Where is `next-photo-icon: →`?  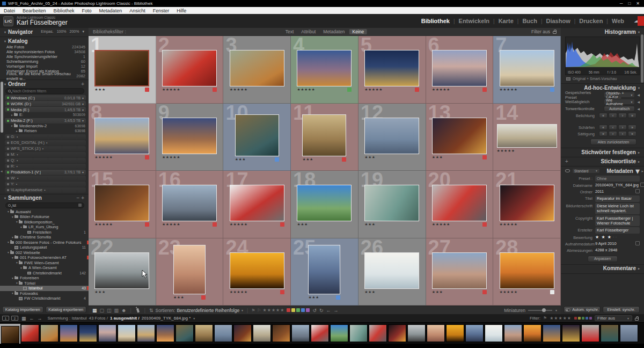 next-photo-icon: → is located at coordinates (336, 310).